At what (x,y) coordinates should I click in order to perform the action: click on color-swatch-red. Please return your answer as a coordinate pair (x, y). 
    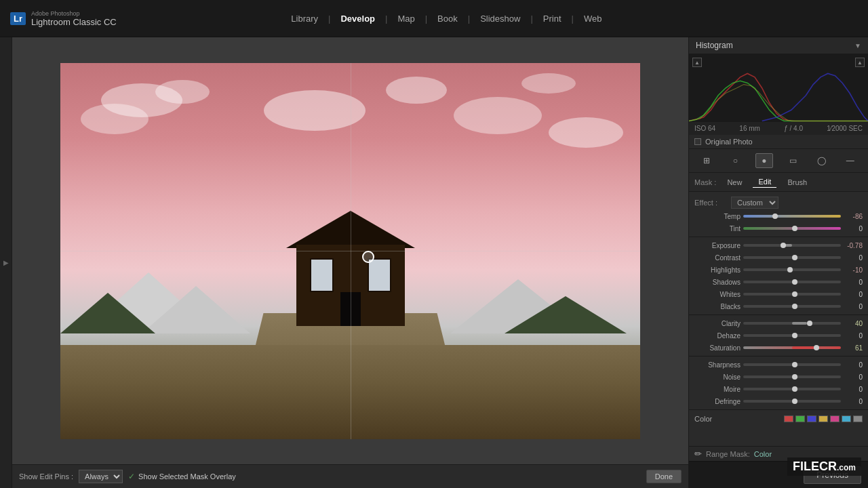
    Looking at the image, I should click on (789, 419).